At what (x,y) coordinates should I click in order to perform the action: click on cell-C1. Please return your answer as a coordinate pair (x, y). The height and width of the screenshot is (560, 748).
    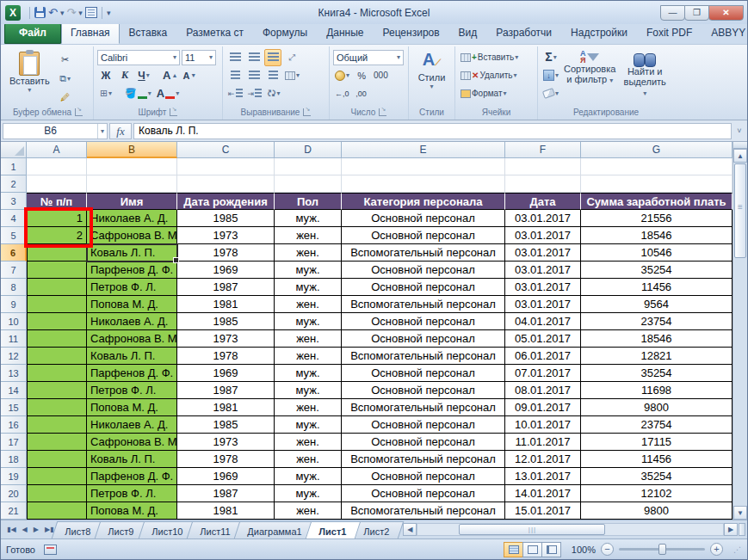
    Looking at the image, I should click on (226, 167).